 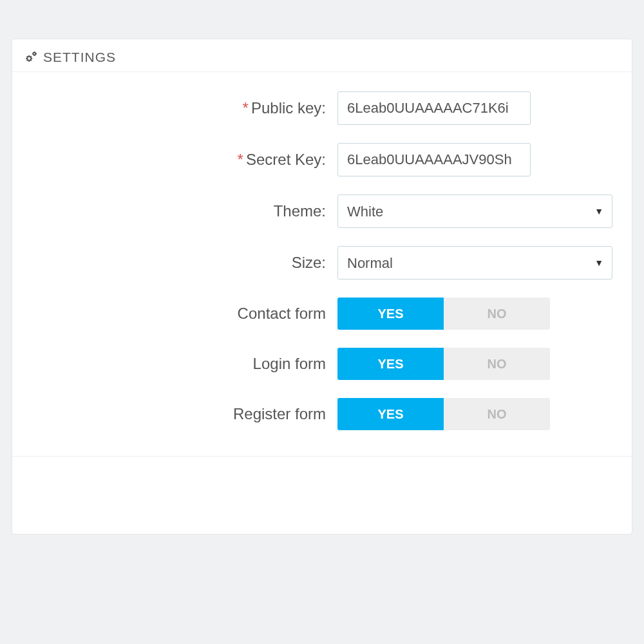 What do you see at coordinates (322, 364) in the screenshot?
I see `row-login-form: Login form YES NO` at bounding box center [322, 364].